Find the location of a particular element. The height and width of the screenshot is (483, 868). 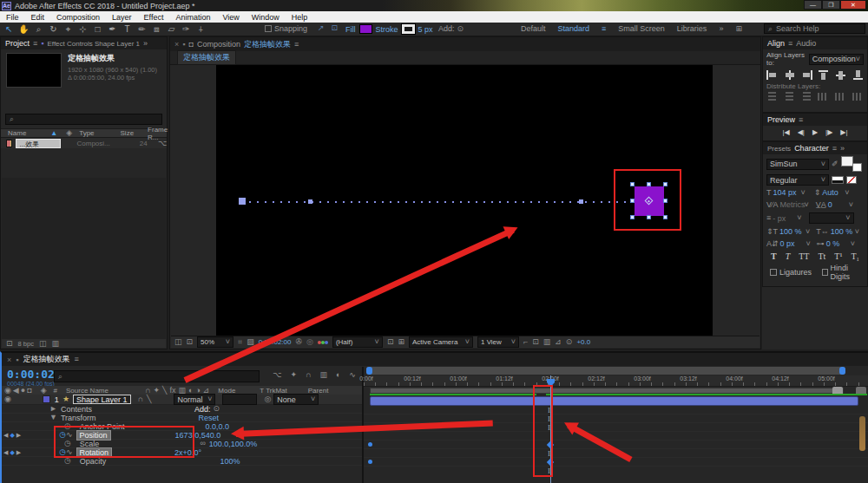

anchor-point-row: ◷ Anchor Point 0.0,0.0 is located at coordinates (182, 427).